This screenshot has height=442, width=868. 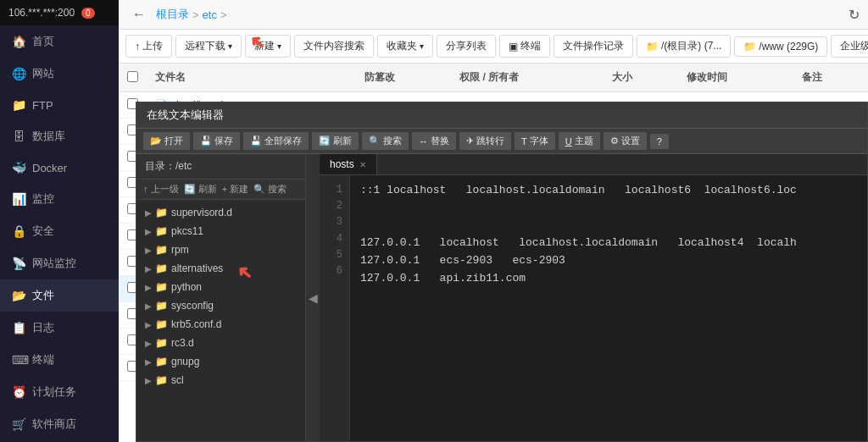 What do you see at coordinates (854, 15) in the screenshot?
I see `refresh-button: ↻` at bounding box center [854, 15].